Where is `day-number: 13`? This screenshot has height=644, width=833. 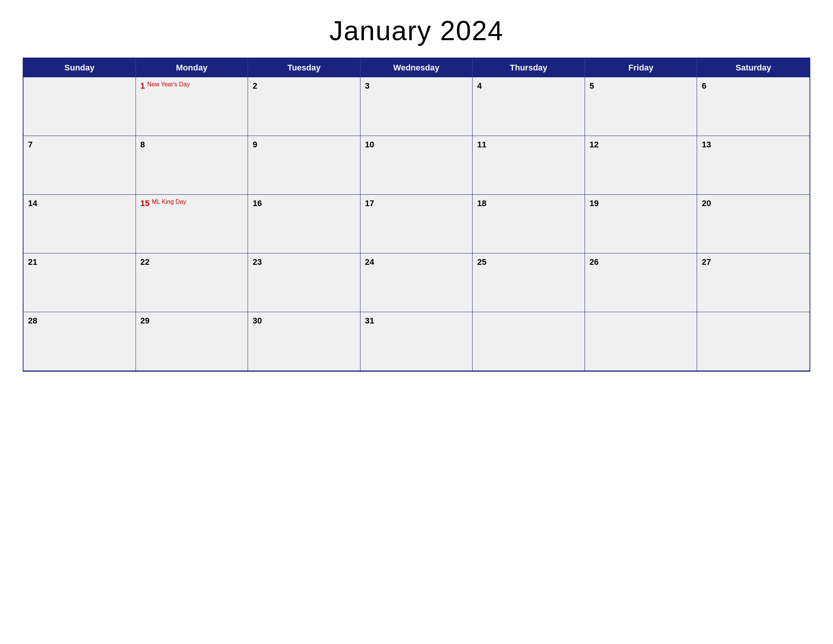 day-number: 13 is located at coordinates (706, 145).